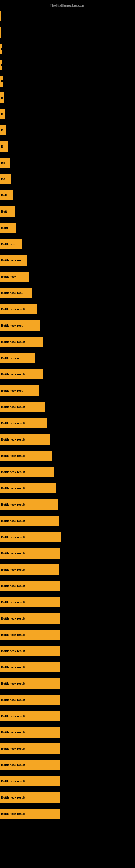 This screenshot has width=135, height=868. I want to click on bar-label: Bottleneck, so click(9, 277).